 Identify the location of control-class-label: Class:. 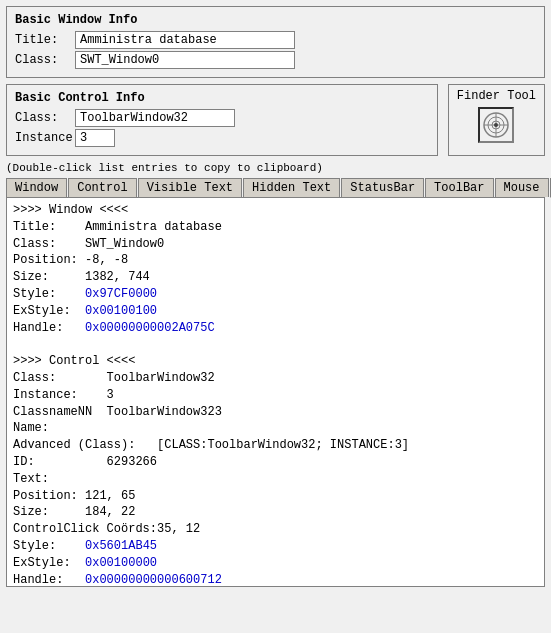
(45, 118).